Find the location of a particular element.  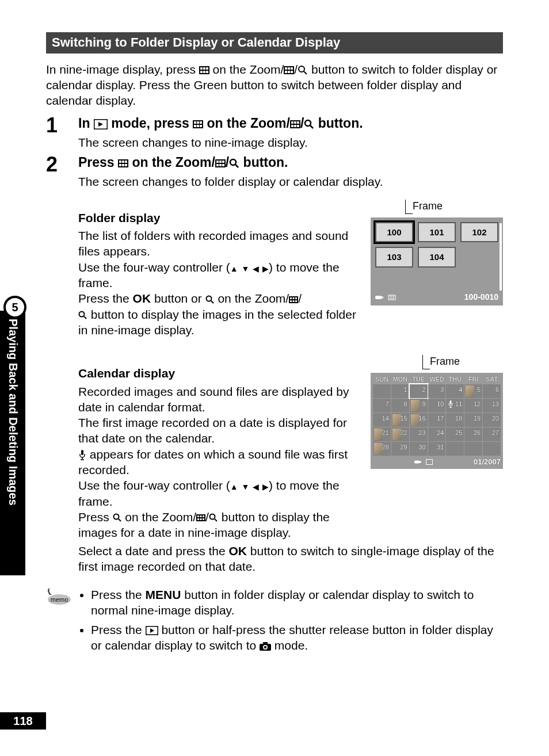

calendar-p6: Select a date and press the OK button to… is located at coordinates (291, 559).